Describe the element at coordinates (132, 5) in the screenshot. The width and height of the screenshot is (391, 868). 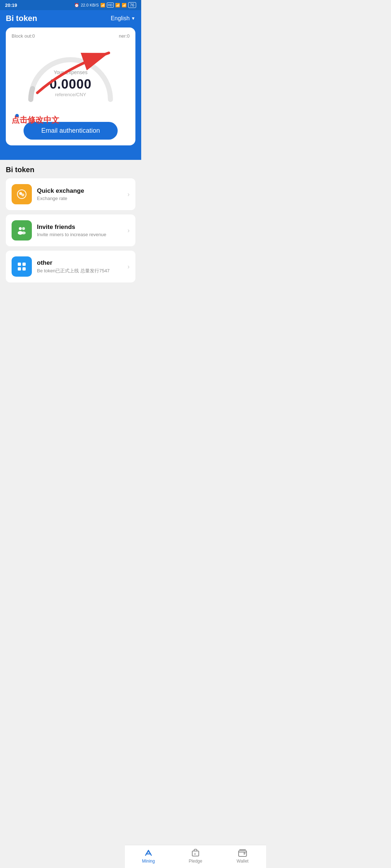
I see `battery-icon: 76` at that location.